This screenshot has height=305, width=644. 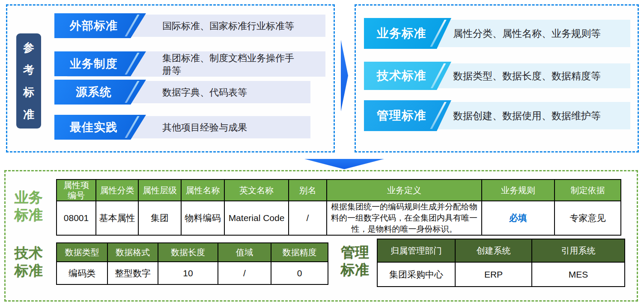 I want to click on column-header: 制定依据, so click(x=587, y=190).